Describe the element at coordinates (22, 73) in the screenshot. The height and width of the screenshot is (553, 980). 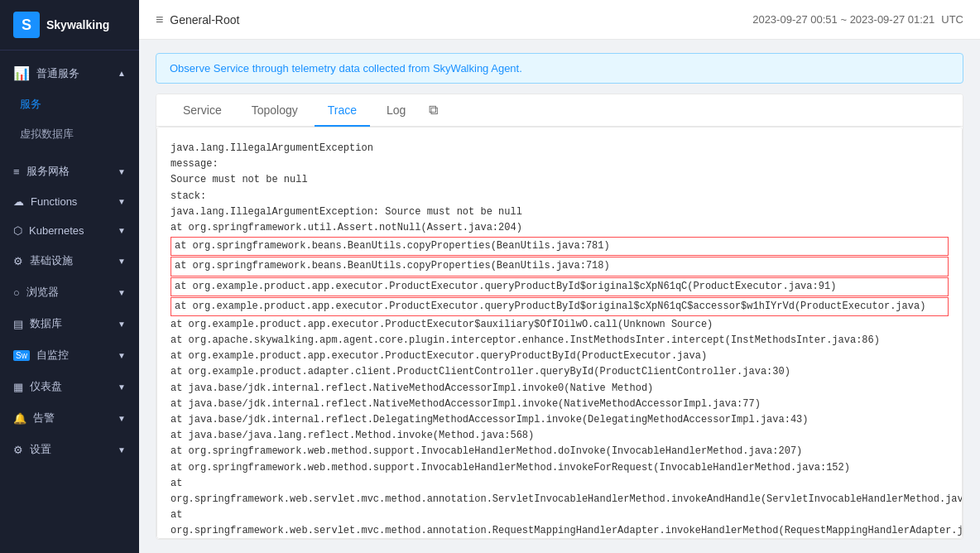
I see `general-service-icon: 📊` at that location.